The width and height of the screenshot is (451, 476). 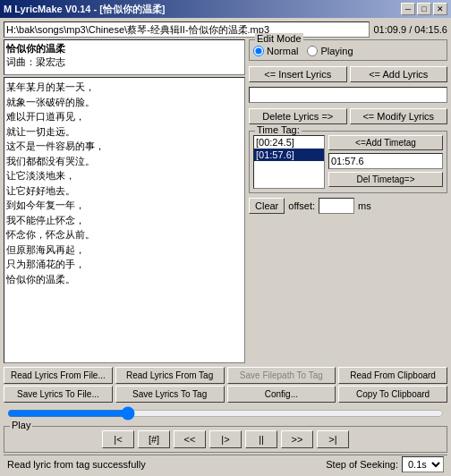 What do you see at coordinates (276, 51) in the screenshot?
I see `normal-radio-label: Normal` at bounding box center [276, 51].